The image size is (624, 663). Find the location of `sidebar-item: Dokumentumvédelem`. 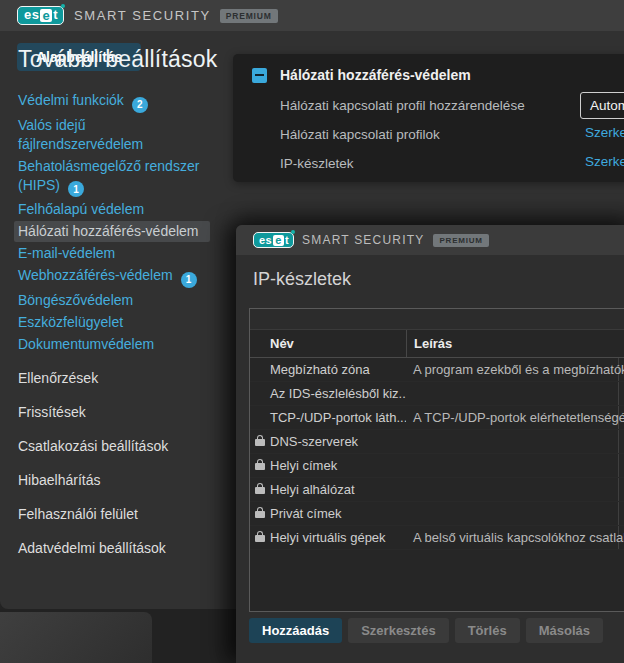

sidebar-item: Dokumentumvédelem is located at coordinates (112, 344).